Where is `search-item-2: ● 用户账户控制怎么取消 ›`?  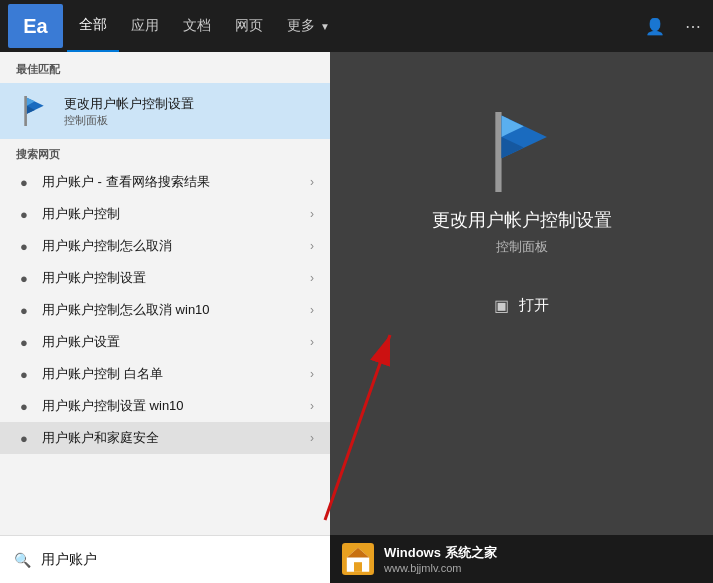 search-item-2: ● 用户账户控制怎么取消 › is located at coordinates (165, 246).